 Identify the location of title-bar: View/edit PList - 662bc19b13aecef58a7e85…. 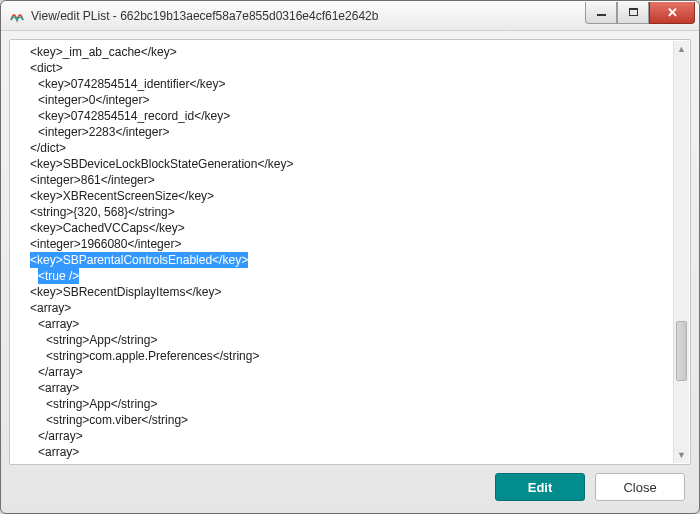
(350, 16).